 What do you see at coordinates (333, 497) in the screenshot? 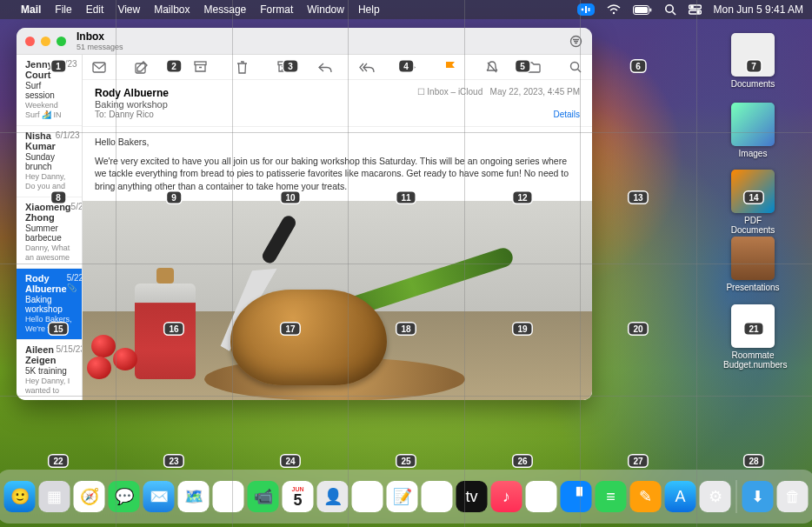
I see `dock-contacts: 👤` at bounding box center [333, 497].